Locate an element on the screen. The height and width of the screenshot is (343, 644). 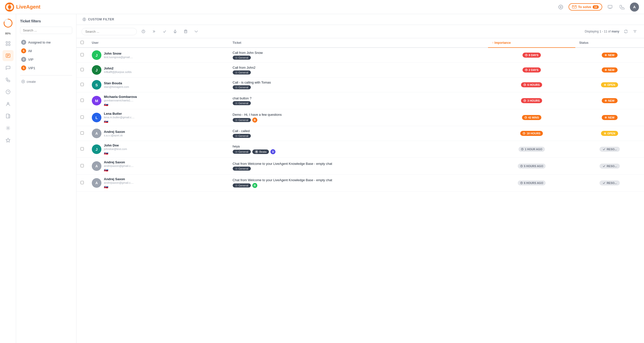
table-row: A Andrej Saxon s.a.x.i@azet.sk Call - ca… is located at coordinates (360, 133).